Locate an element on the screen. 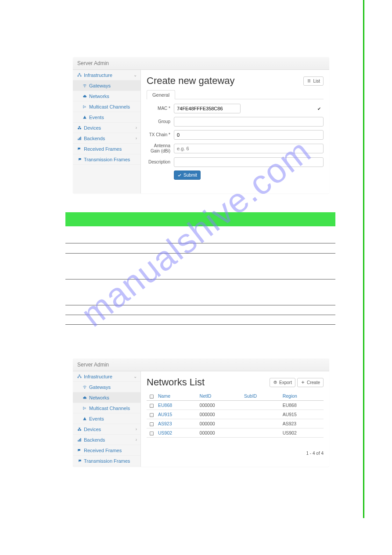  col-check is located at coordinates (151, 396).